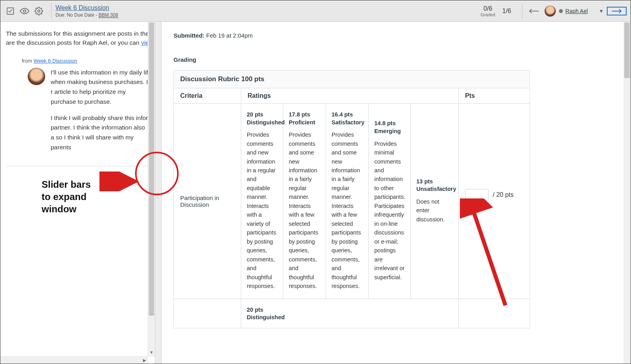  What do you see at coordinates (81, 15) in the screenshot?
I see `due-date: No Due Date` at bounding box center [81, 15].